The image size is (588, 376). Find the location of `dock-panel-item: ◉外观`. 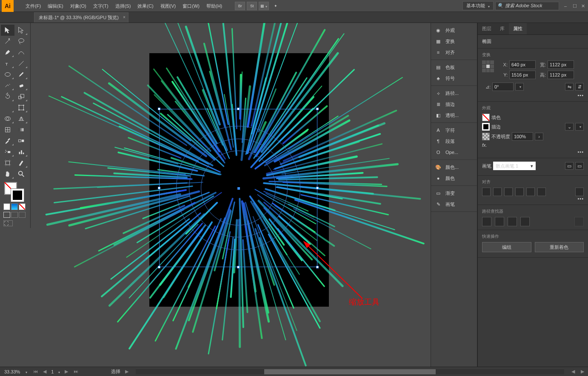

dock-panel-item: ◉外观 is located at coordinates (454, 30).